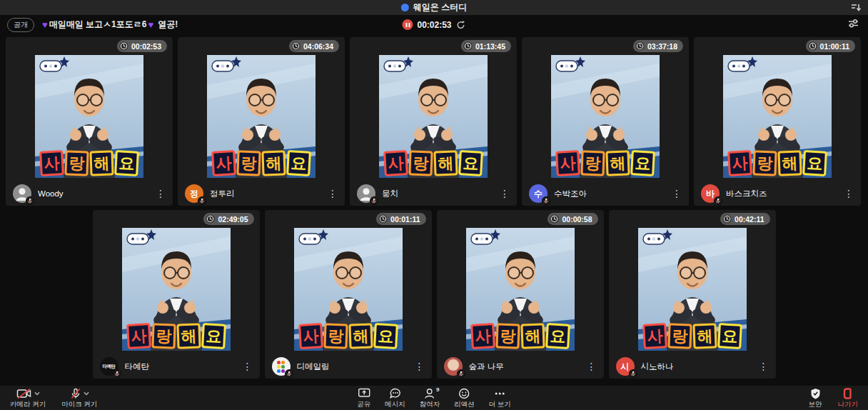  Describe the element at coordinates (37, 394) in the screenshot. I see `camera-dropdown-chevron-icon` at that location.